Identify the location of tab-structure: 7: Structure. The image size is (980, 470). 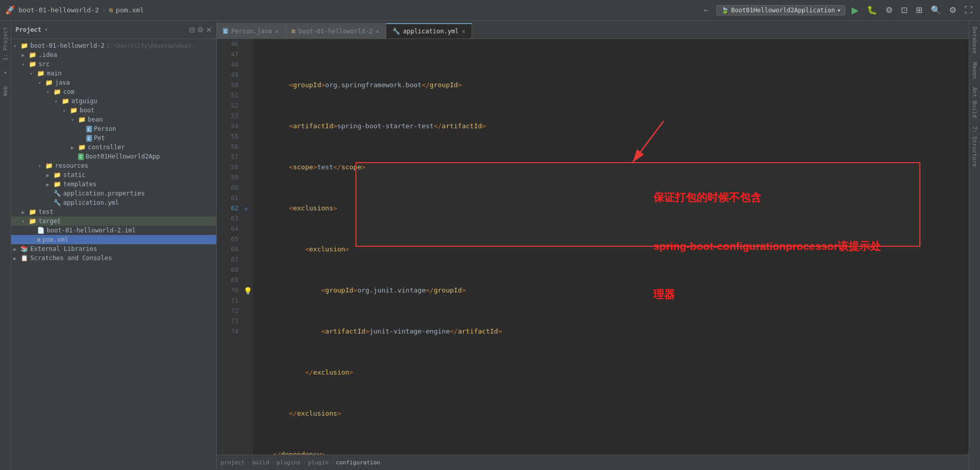
(975, 147).